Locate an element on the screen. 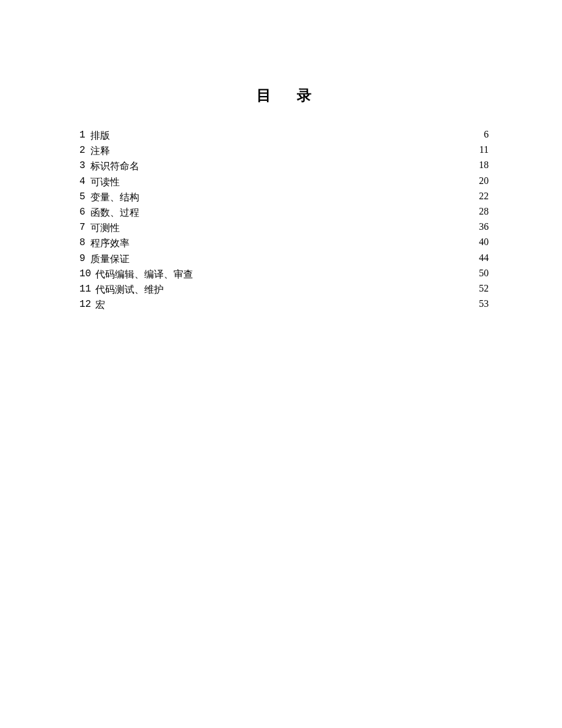  toc-entry-title: 可读性 is located at coordinates (105, 182).